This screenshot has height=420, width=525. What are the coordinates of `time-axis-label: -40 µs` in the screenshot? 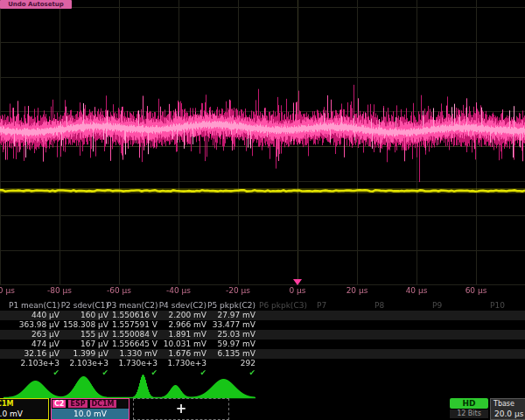 It's located at (178, 290).